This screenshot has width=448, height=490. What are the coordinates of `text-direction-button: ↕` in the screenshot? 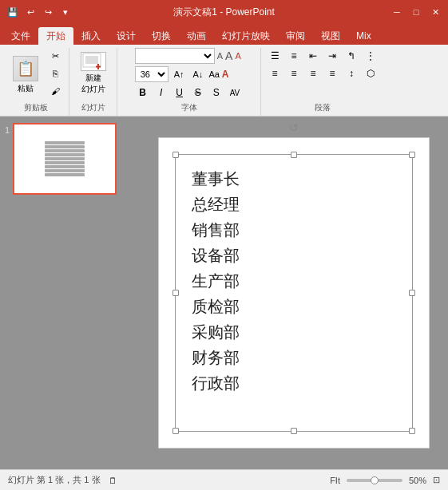 It's located at (351, 73).